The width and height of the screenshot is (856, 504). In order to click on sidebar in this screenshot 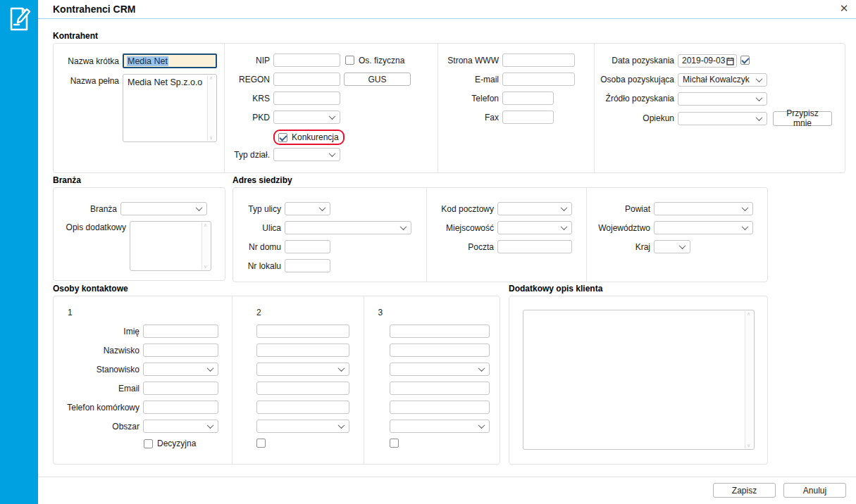, I will do `click(19, 252)`.